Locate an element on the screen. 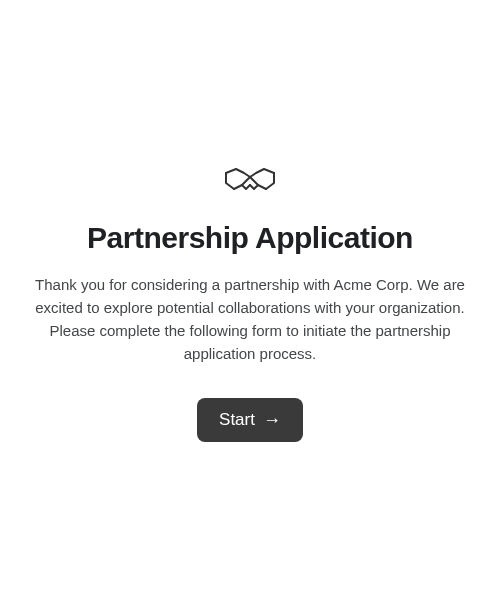 Image resolution: width=500 pixels, height=600 pixels. intro-text: Thank you for considering a partnership … is located at coordinates (250, 320).